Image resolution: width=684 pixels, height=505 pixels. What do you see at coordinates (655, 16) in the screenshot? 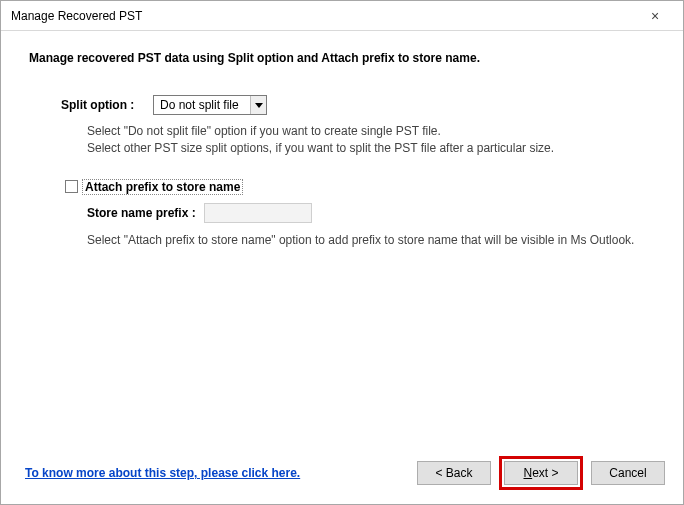
I see `close-icon: ×` at bounding box center [655, 16].